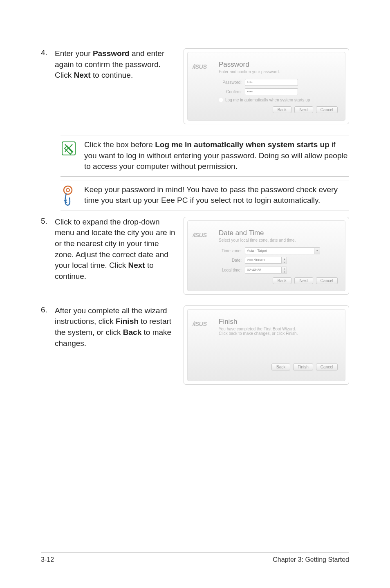  I want to click on step-text: Enter your Password and enter again to c…, so click(115, 65).